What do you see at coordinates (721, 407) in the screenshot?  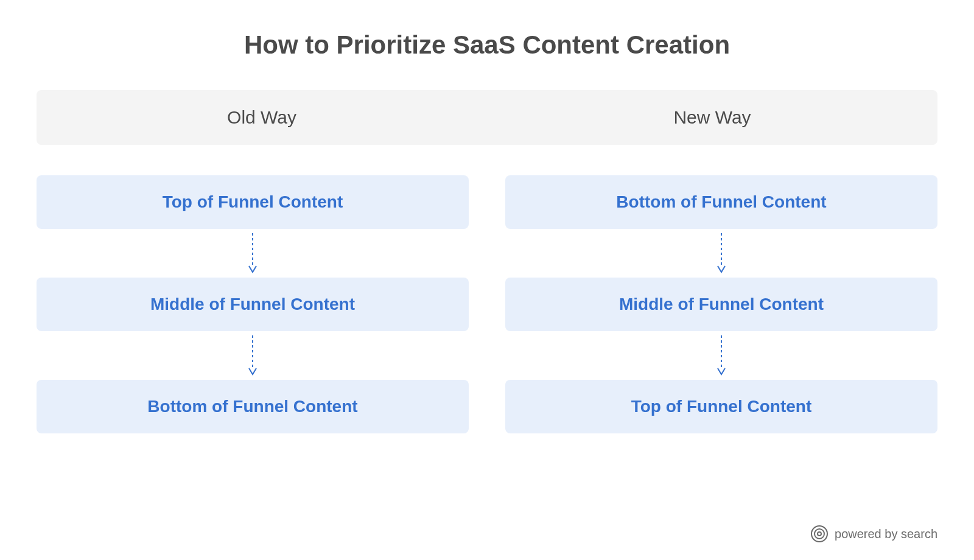 I see `new-way-stage-3: Top of Funnel Content` at bounding box center [721, 407].